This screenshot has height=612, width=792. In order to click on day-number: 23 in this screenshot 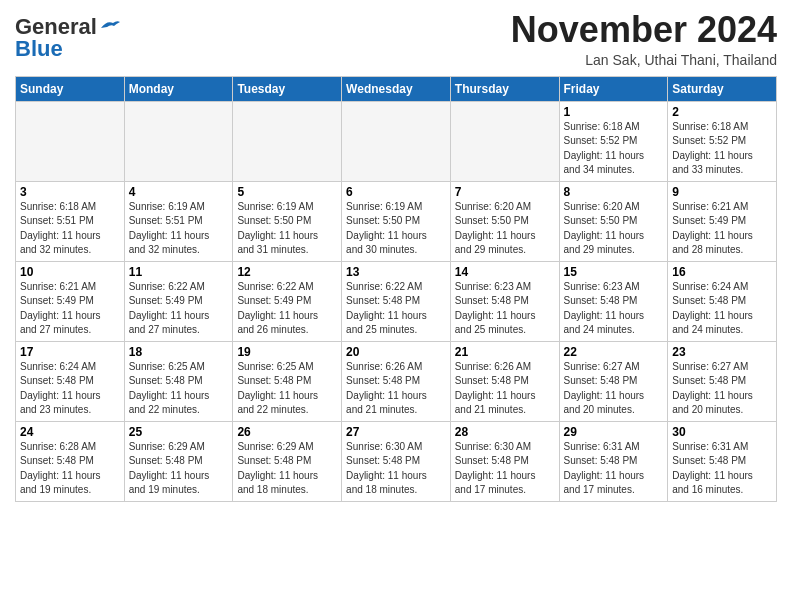, I will do `click(722, 352)`.